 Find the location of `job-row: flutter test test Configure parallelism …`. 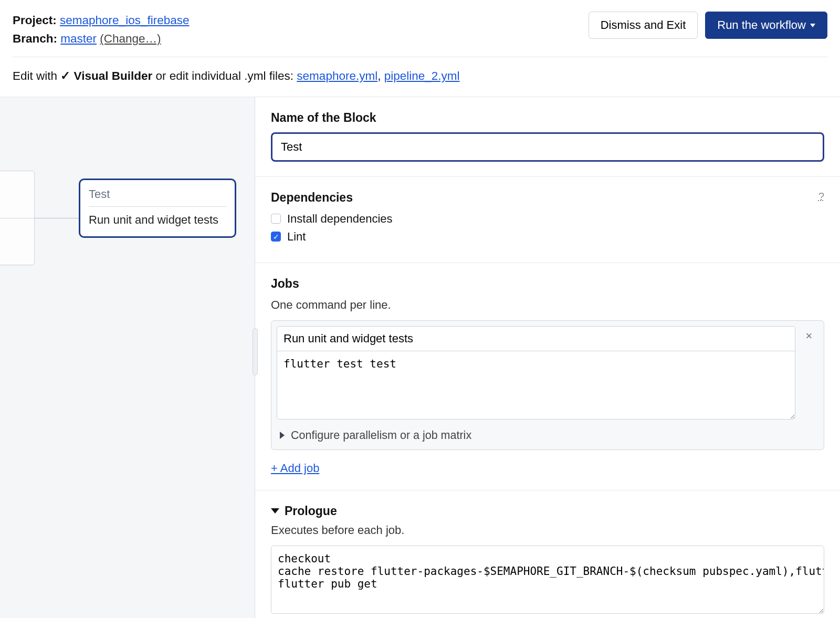

job-row: flutter test test Configure parallelism … is located at coordinates (548, 385).